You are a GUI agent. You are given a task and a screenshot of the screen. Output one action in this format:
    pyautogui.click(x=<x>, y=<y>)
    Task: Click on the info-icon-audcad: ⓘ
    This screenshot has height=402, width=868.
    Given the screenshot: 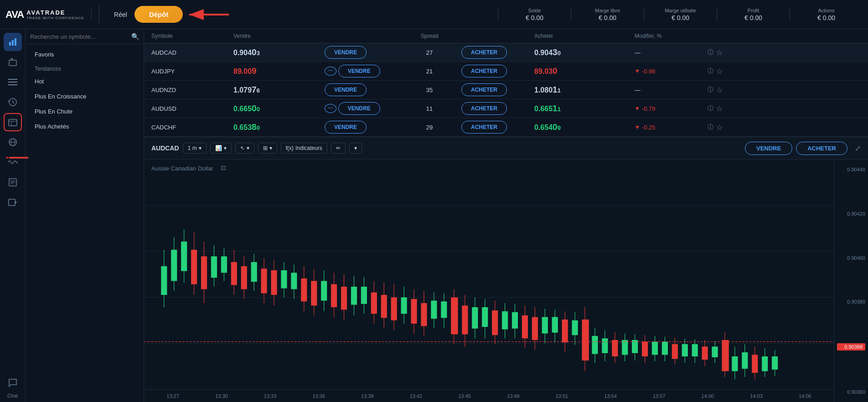 What is the action you would take?
    pyautogui.click(x=710, y=52)
    